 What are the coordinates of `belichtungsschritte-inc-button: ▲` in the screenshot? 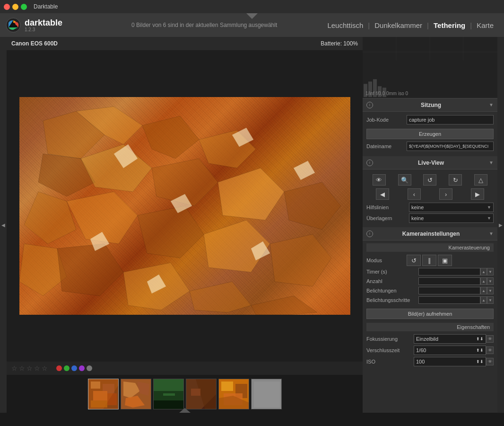 It's located at (484, 300).